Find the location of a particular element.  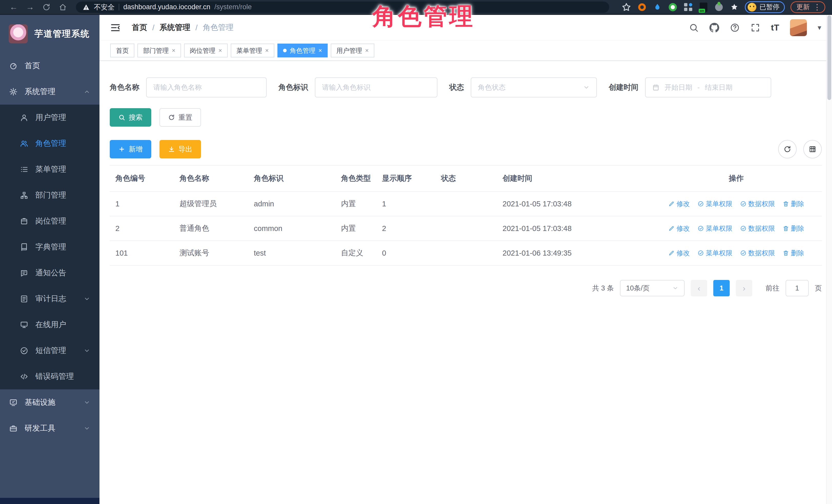

tab-user: 用户管理 × is located at coordinates (353, 51).